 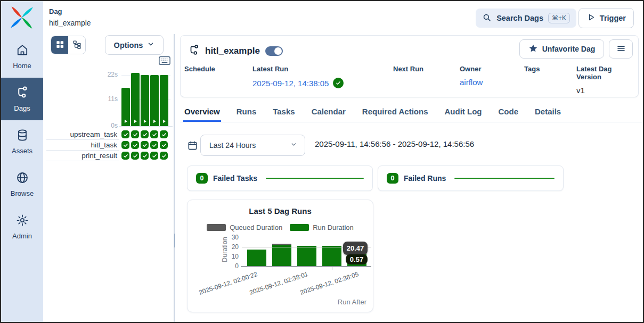 What do you see at coordinates (425, 178) in the screenshot?
I see `stat-label: Failed Runs` at bounding box center [425, 178].